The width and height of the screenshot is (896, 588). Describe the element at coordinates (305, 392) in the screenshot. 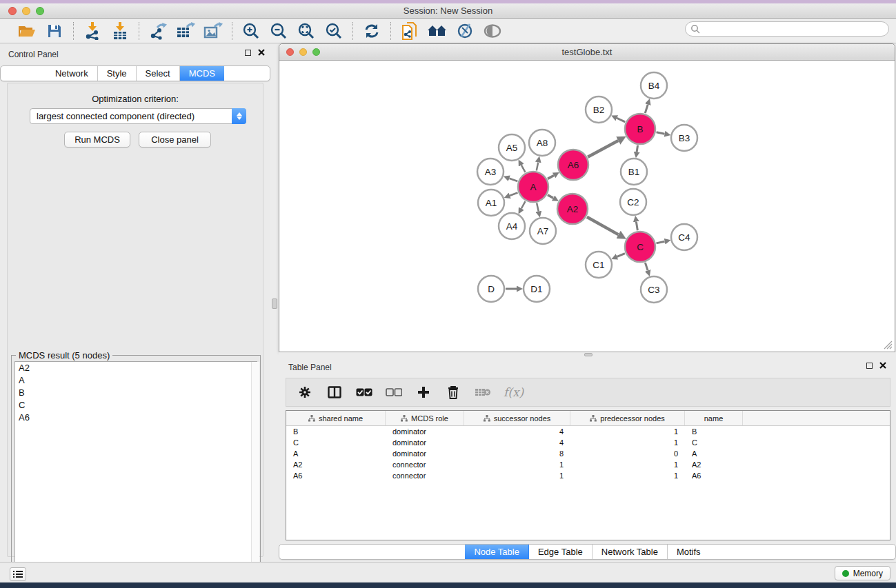

I see `table-settings-button` at that location.